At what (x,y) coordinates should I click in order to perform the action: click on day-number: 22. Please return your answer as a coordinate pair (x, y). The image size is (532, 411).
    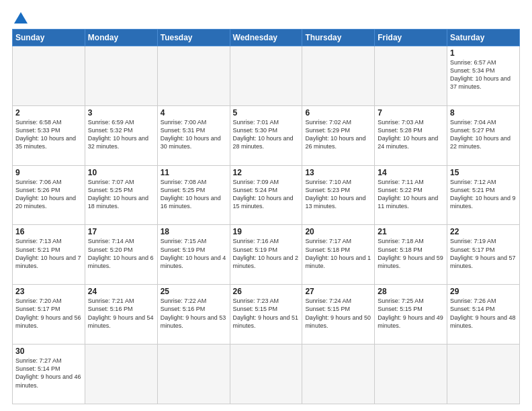
    Looking at the image, I should click on (484, 232).